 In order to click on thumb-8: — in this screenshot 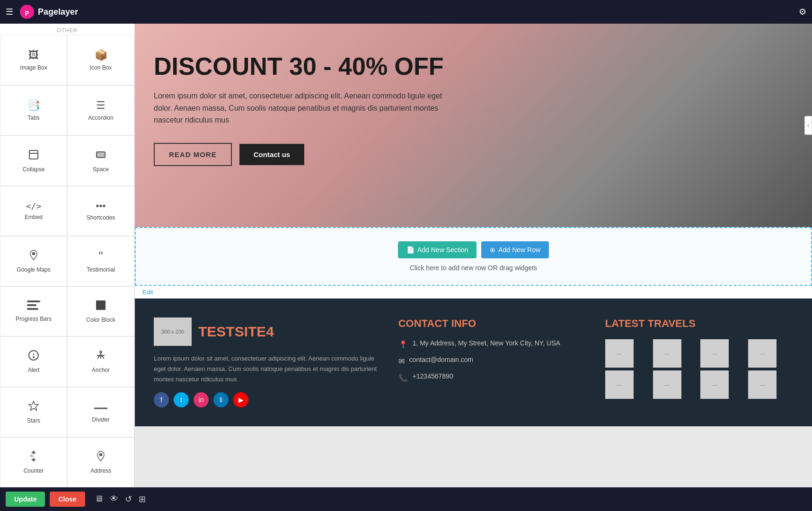, I will do `click(762, 385)`.